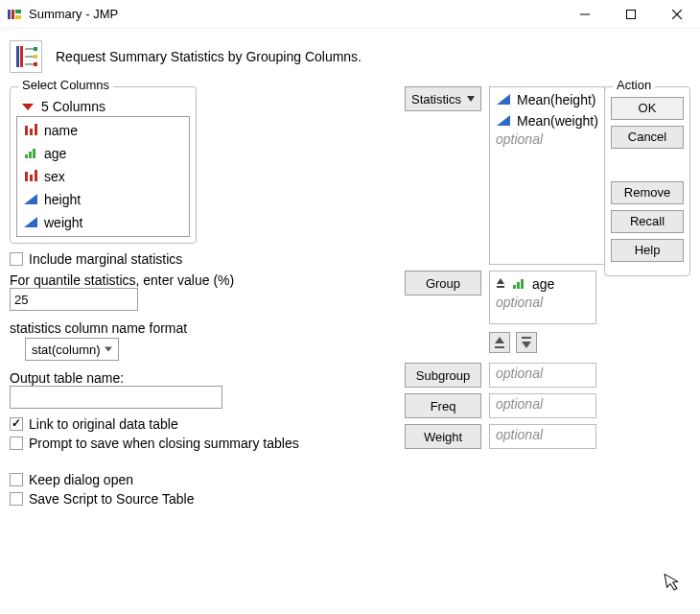 Image resolution: width=700 pixels, height=614 pixels. What do you see at coordinates (501, 406) in the screenshot?
I see `cast-row-freq: Freq optional` at bounding box center [501, 406].